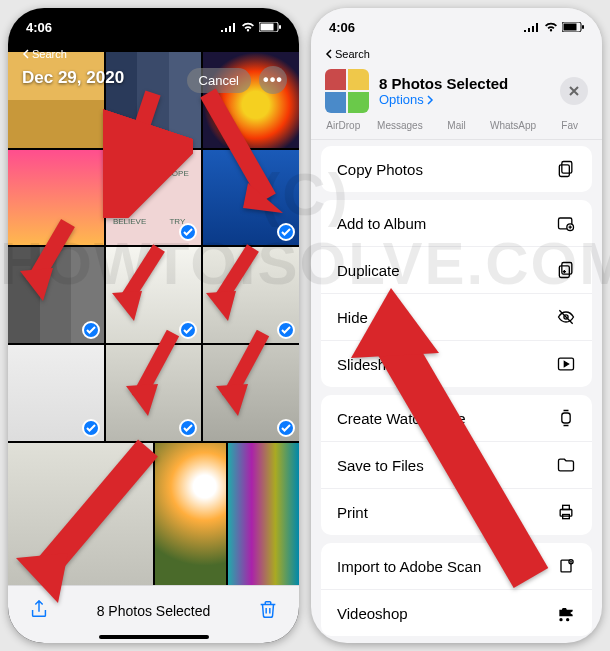 The image size is (610, 651). I want to click on close-button, so click(574, 91).